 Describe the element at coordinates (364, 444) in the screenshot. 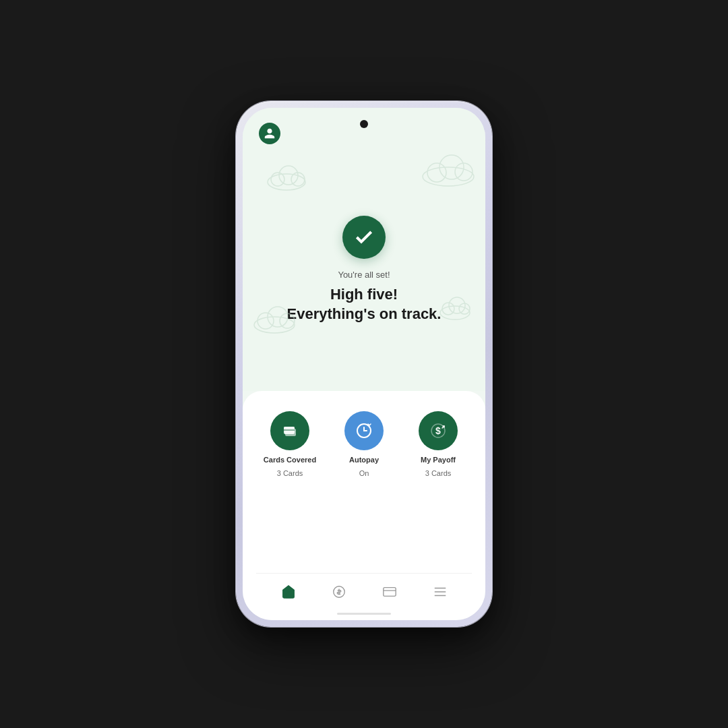

I see `cards-row: Cards Covered 3 Cards Autopay On` at that location.